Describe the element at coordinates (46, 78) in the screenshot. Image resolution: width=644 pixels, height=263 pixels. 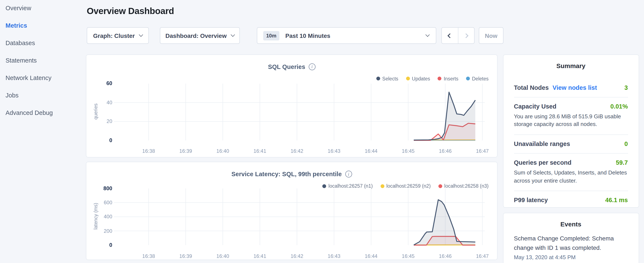
I see `sidebar-item-network-latency: Network Latency` at that location.